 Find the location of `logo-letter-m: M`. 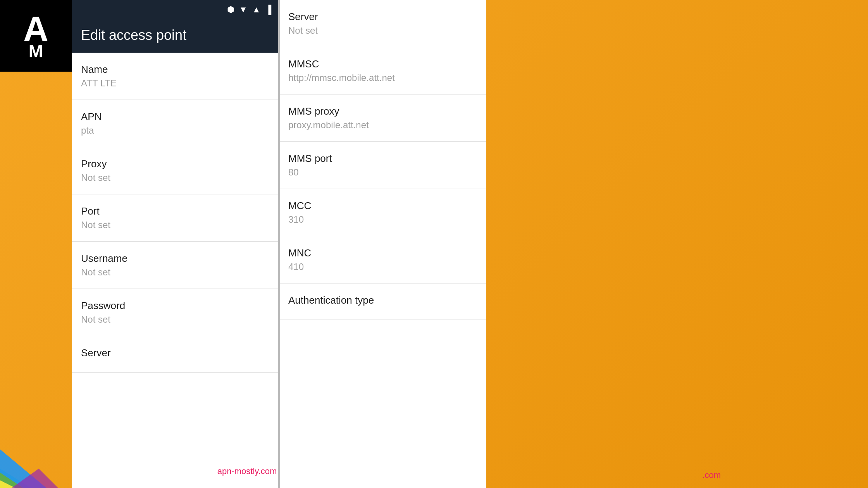

logo-letter-m: M is located at coordinates (36, 51).